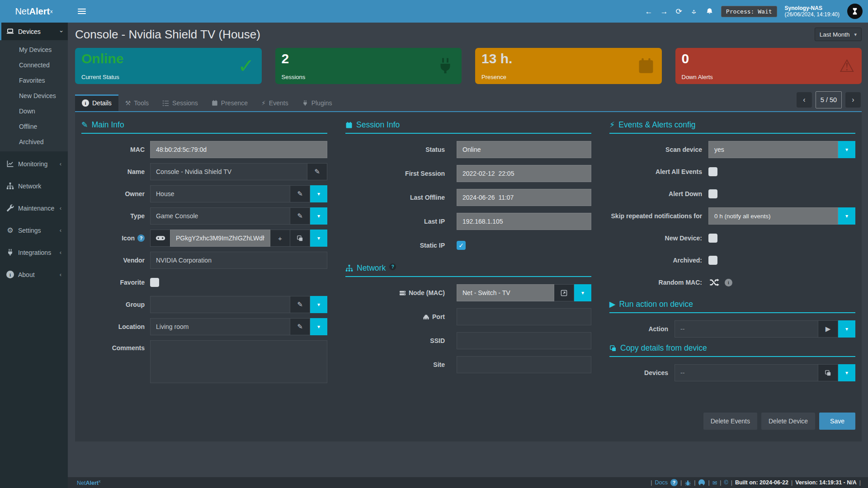 The height and width of the screenshot is (488, 868). I want to click on sidebar-item-about: i About ‹, so click(34, 275).